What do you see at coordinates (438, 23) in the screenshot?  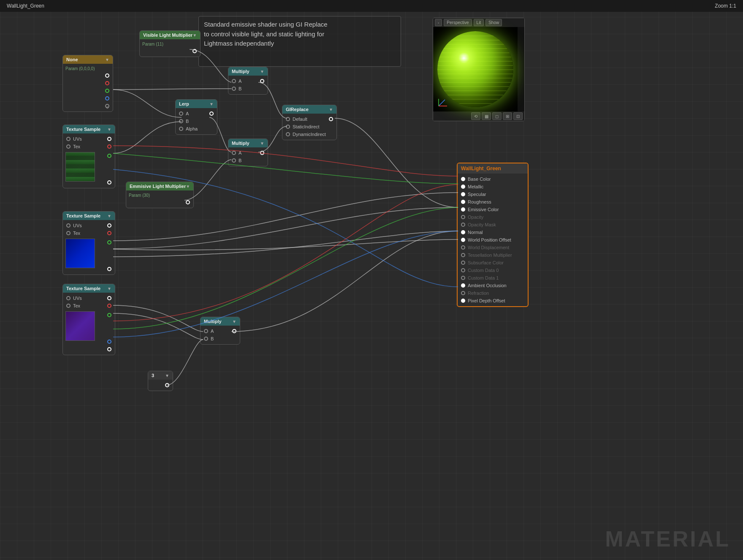 I see `preview-minus-btn: -` at bounding box center [438, 23].